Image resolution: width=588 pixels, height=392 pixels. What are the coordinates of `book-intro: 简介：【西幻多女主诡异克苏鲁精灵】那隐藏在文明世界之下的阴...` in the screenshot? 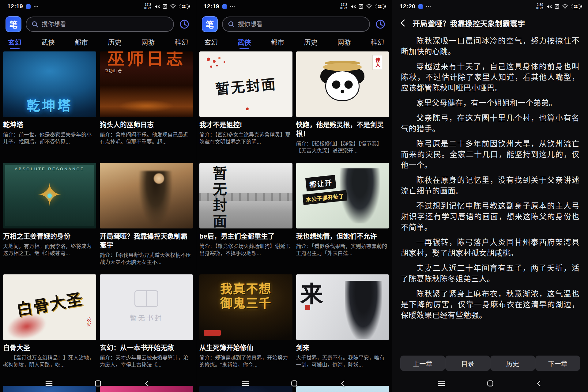 It's located at (246, 138).